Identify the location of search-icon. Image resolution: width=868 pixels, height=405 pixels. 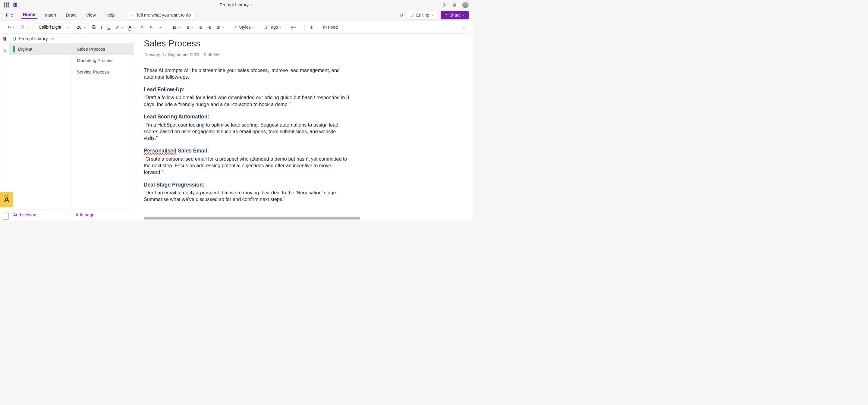
(4, 51).